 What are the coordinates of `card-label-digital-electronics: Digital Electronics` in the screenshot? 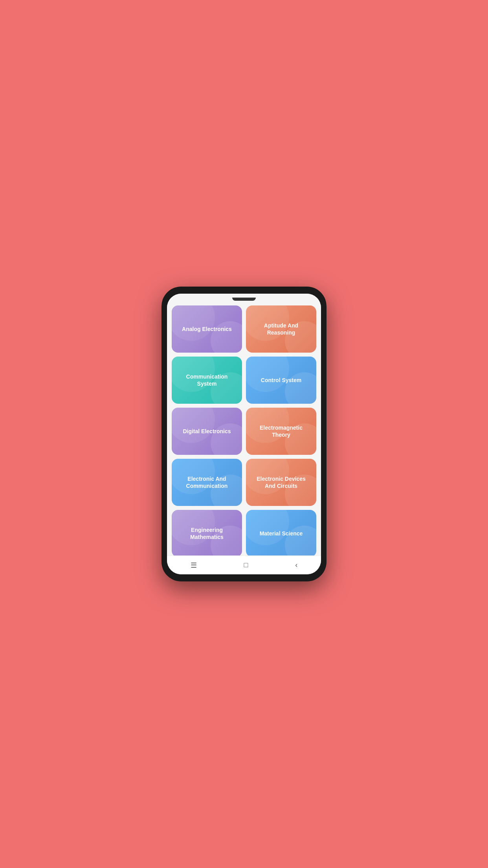 It's located at (207, 431).